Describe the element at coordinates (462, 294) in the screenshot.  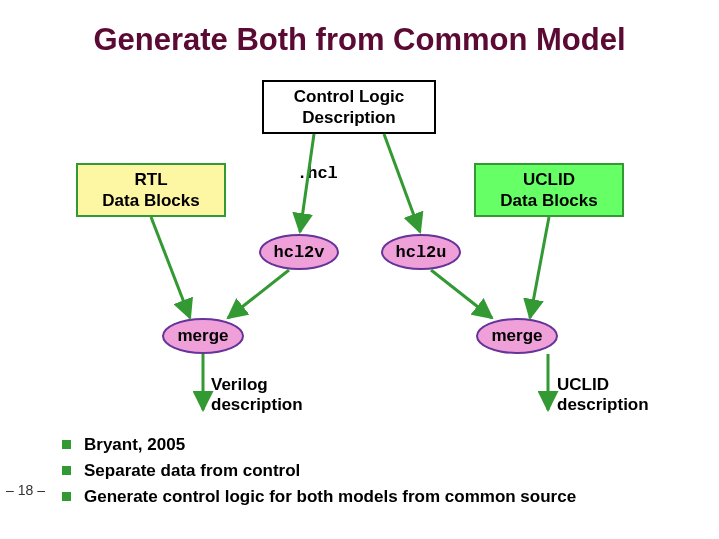
I see `arrow-hcl2u-mergeR` at that location.